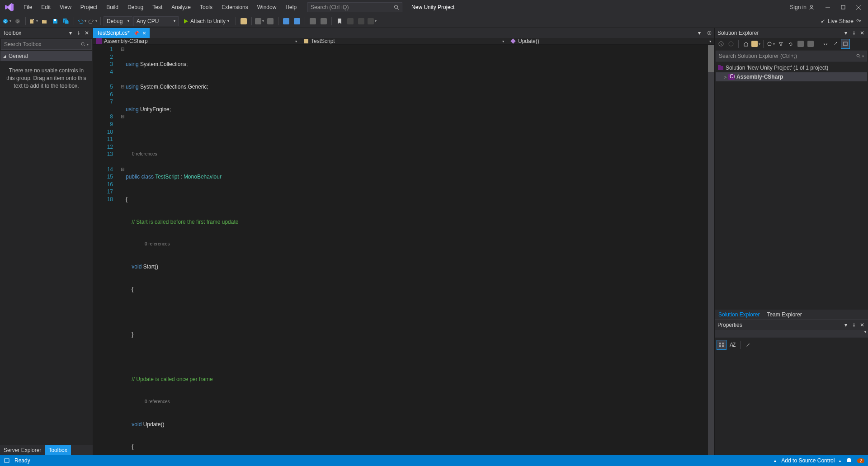 The width and height of the screenshot is (868, 466). Describe the element at coordinates (861, 461) in the screenshot. I see `notification-badge: 2` at that location.